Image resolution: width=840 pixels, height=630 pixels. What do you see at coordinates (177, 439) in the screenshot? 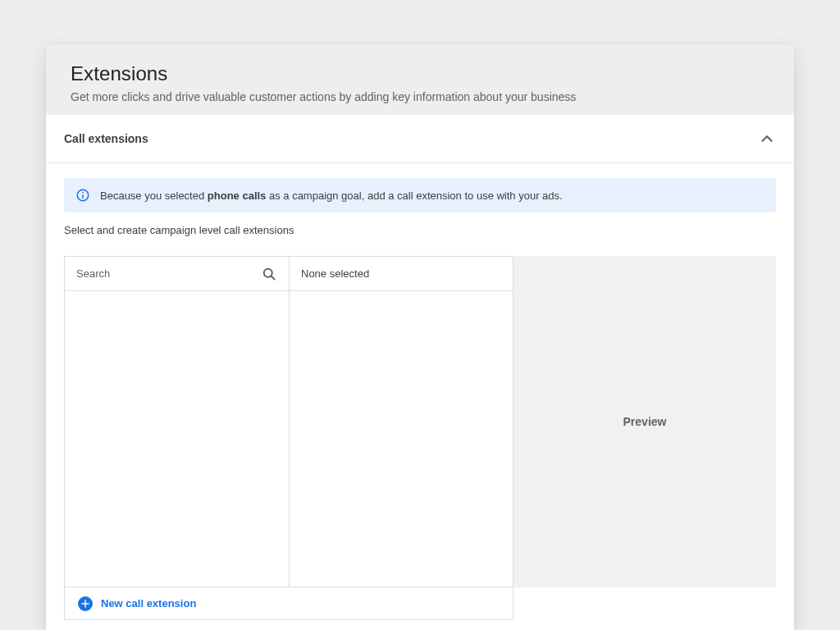
I see `available-list` at bounding box center [177, 439].